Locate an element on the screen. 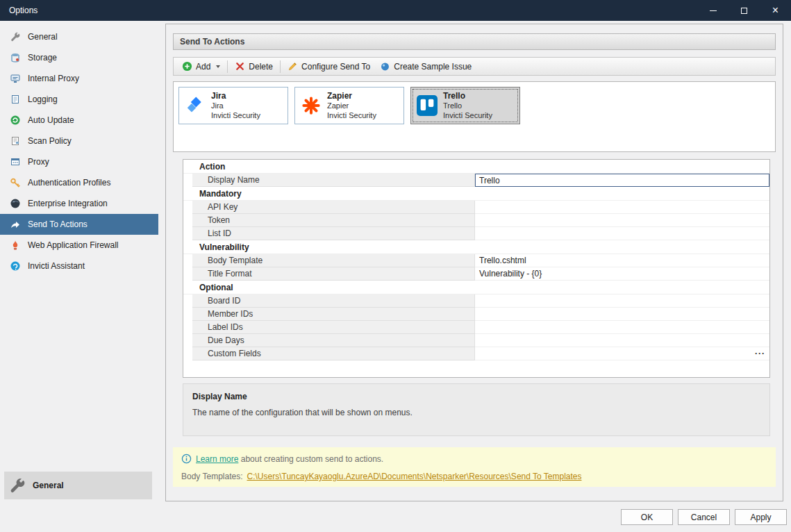 The image size is (791, 532). info-icon is located at coordinates (186, 458).